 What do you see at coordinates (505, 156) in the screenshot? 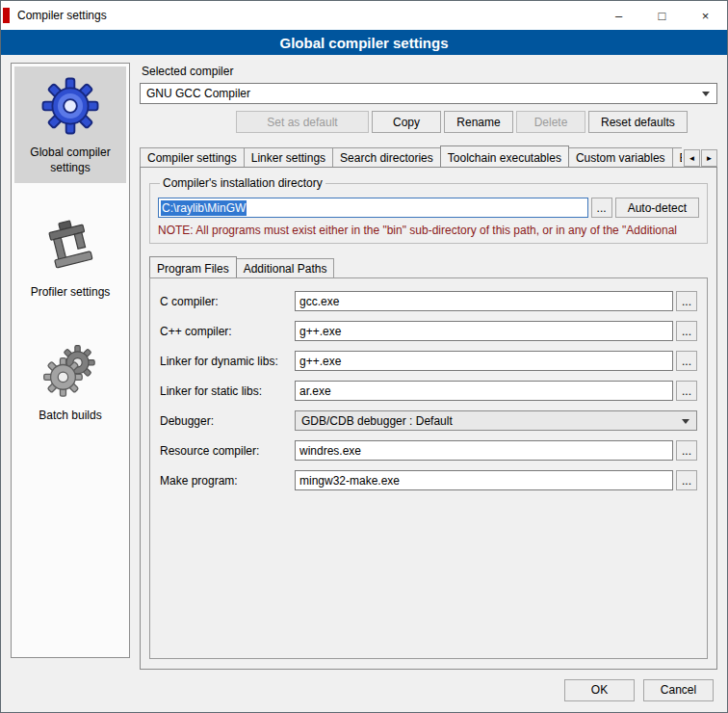
I see `tab-toolchain-executables: Toolchain executables` at bounding box center [505, 156].